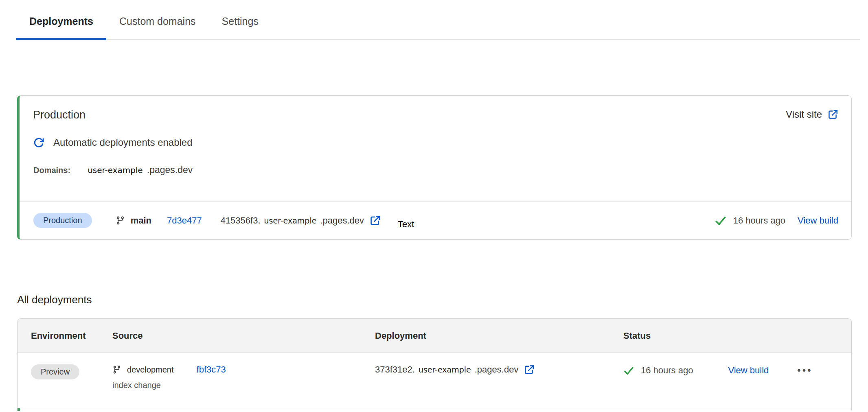 The image size is (868, 412). Describe the element at coordinates (59, 115) in the screenshot. I see `production-title: Production` at that location.